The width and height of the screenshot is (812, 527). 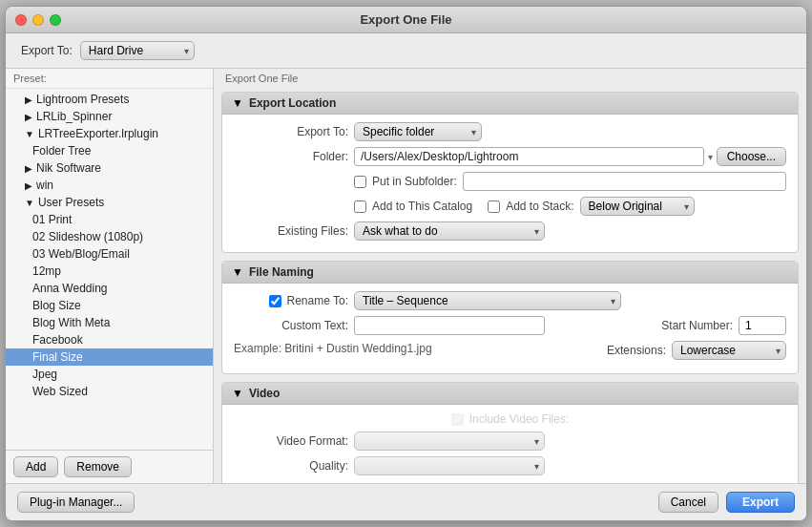 I want to click on stack-position-select-wrapper: Below Original Above Original, so click(x=637, y=206).